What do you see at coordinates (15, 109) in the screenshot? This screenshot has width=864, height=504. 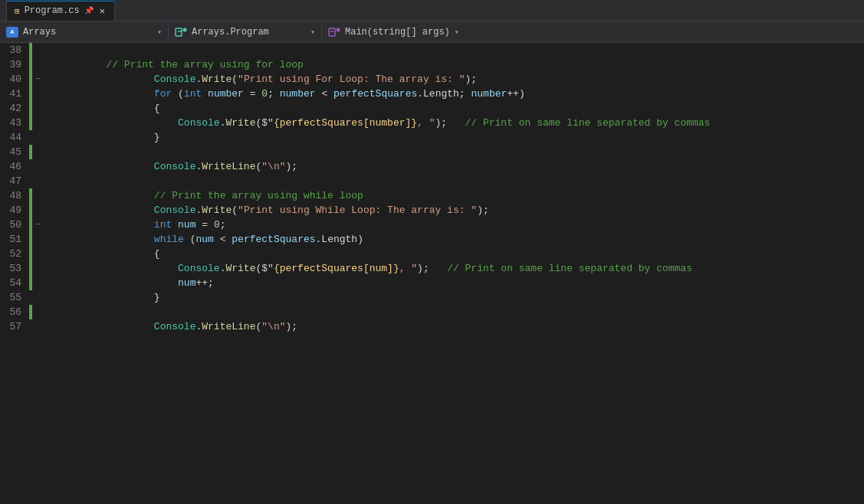 I see `line-number: 42` at bounding box center [15, 109].